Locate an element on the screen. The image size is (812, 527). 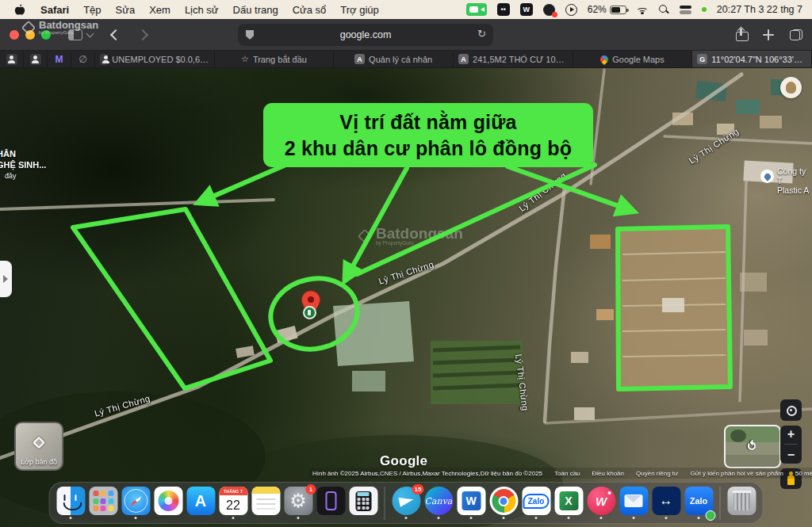
dock-iphone-mirroring is located at coordinates (331, 502).